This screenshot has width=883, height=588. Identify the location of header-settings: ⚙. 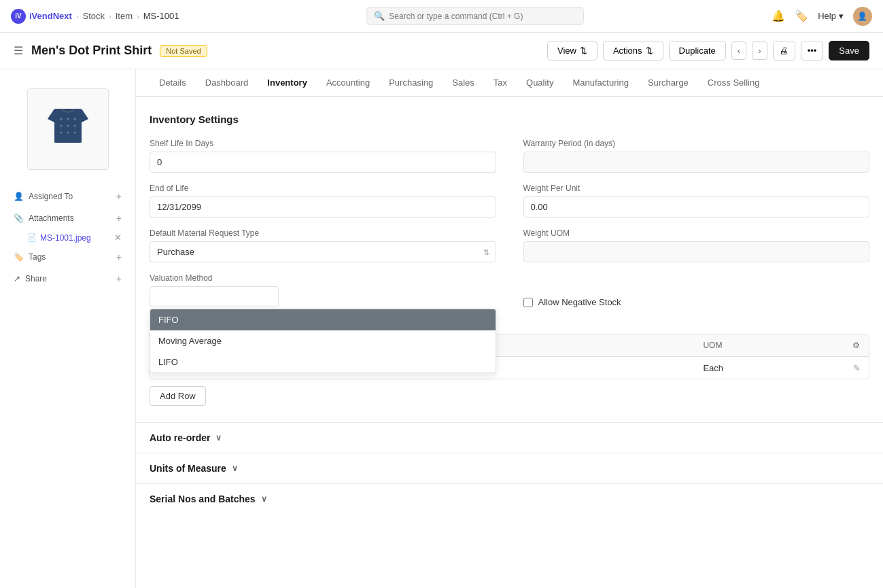
(856, 345).